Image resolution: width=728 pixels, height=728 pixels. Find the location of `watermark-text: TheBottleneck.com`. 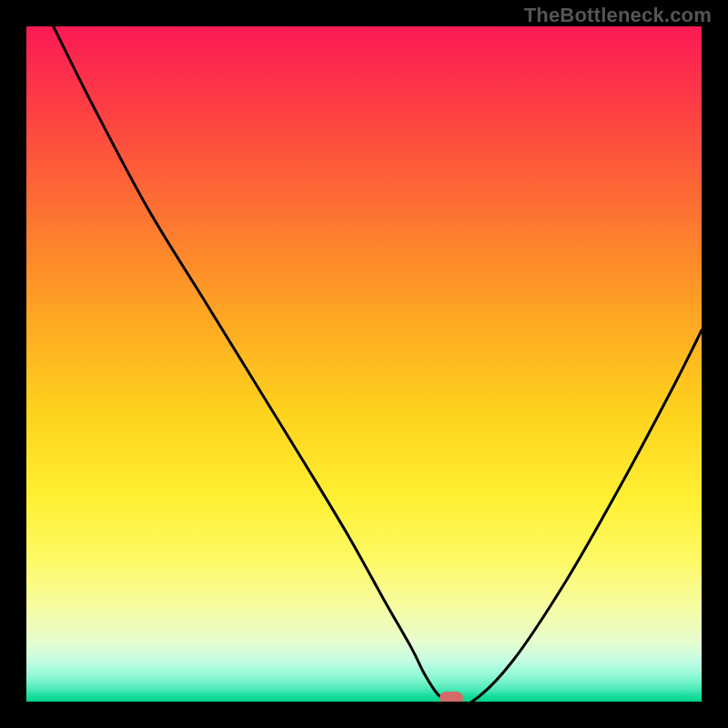

watermark-text: TheBottleneck.com is located at coordinates (618, 15).